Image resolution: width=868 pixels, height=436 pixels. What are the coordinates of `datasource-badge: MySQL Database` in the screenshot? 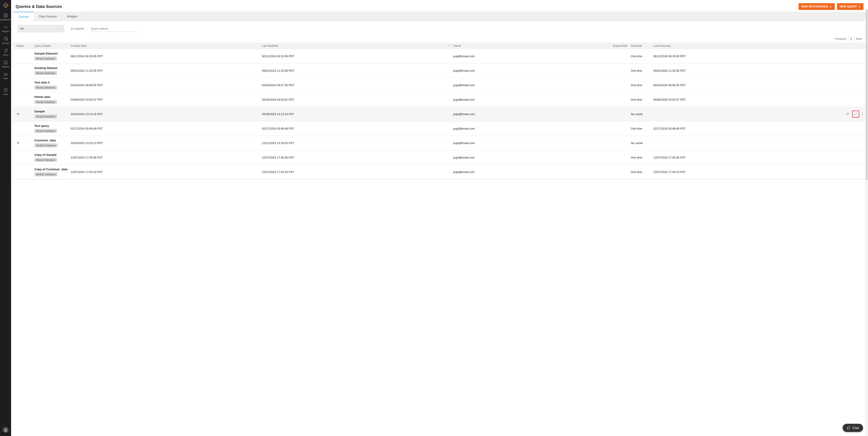 It's located at (46, 146).